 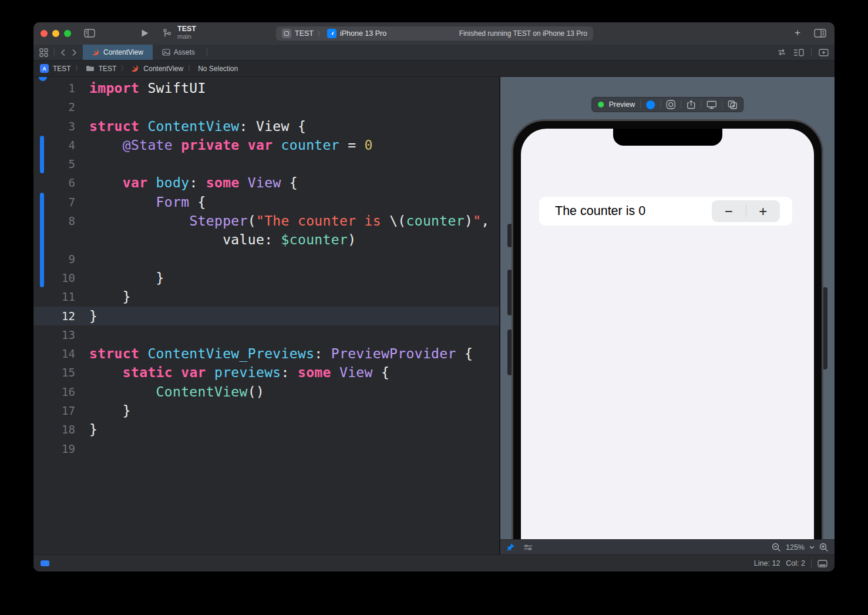 What do you see at coordinates (43, 53) in the screenshot?
I see `tab-overview-icon` at bounding box center [43, 53].